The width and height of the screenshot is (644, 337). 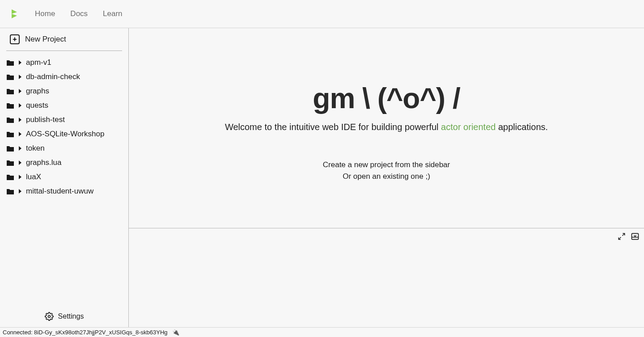 I want to click on nav-home: Home, so click(x=45, y=14).